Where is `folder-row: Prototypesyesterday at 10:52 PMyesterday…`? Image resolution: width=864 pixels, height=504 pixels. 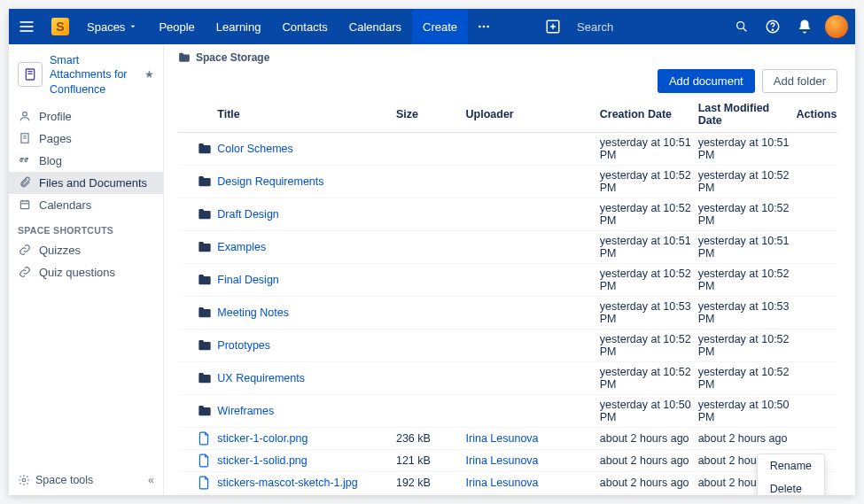
folder-row: Prototypesyesterday at 10:52 PMyesterday… is located at coordinates (508, 345).